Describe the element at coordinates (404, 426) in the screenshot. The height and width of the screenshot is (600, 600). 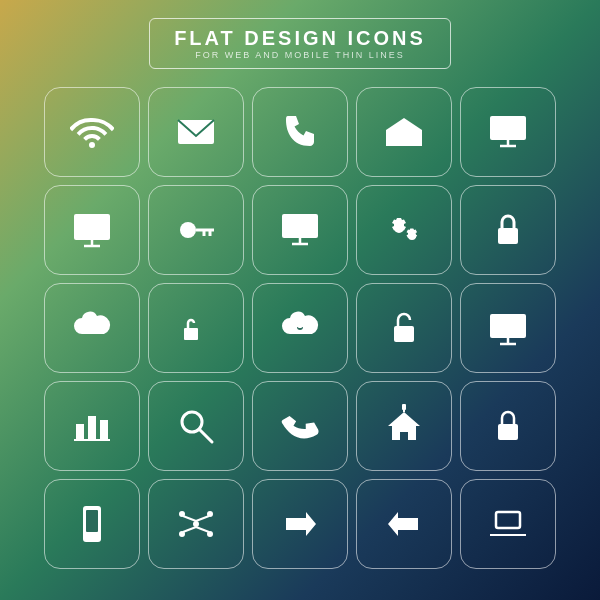
I see `home-icon` at that location.